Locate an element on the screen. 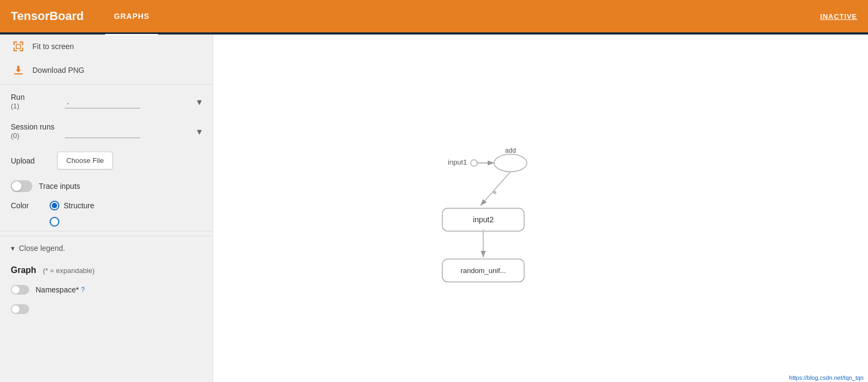  download-icon is located at coordinates (18, 70).